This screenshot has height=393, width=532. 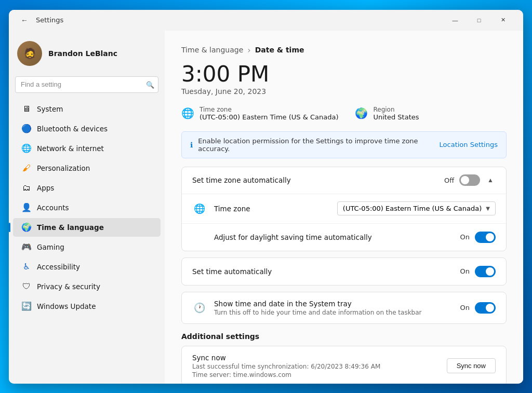 I want to click on region-globe-icon: 🌍, so click(x=362, y=113).